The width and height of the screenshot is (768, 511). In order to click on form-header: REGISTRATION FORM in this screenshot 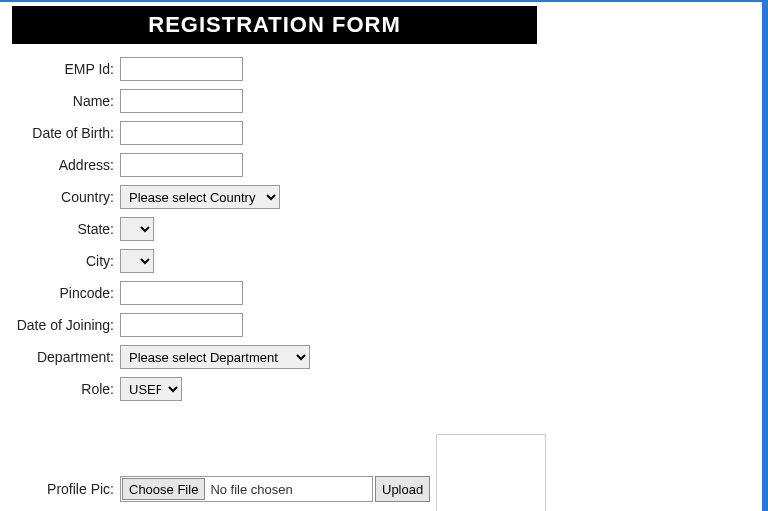, I will do `click(274, 25)`.